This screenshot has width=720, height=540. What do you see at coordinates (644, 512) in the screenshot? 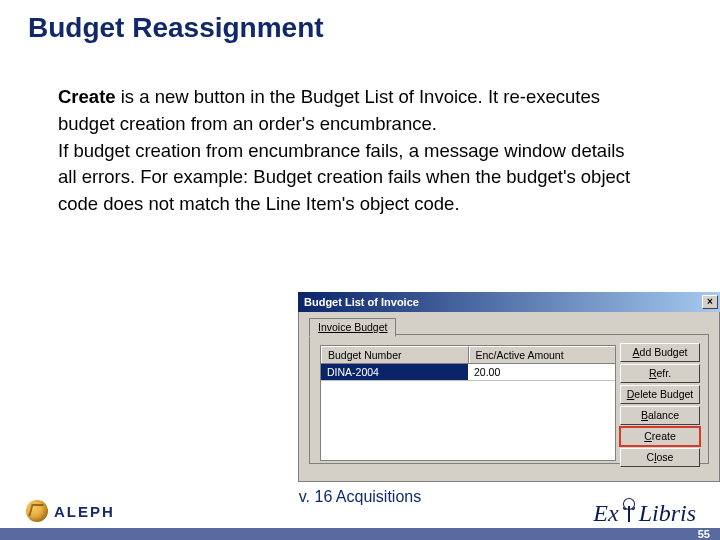
I see `exlibris-logo: ExLibris` at bounding box center [644, 512].